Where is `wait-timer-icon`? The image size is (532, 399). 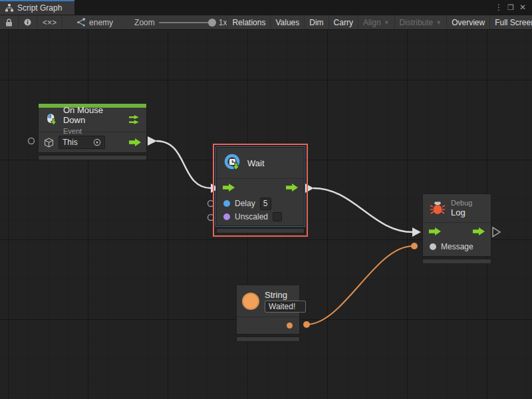 wait-timer-icon is located at coordinates (233, 163).